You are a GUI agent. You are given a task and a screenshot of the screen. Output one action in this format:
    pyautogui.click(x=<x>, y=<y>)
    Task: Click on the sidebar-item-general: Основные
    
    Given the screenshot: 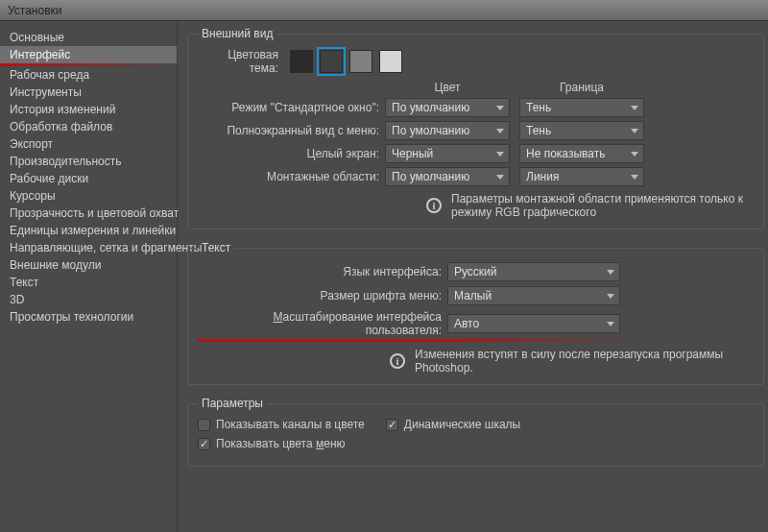 What is the action you would take?
    pyautogui.click(x=88, y=37)
    